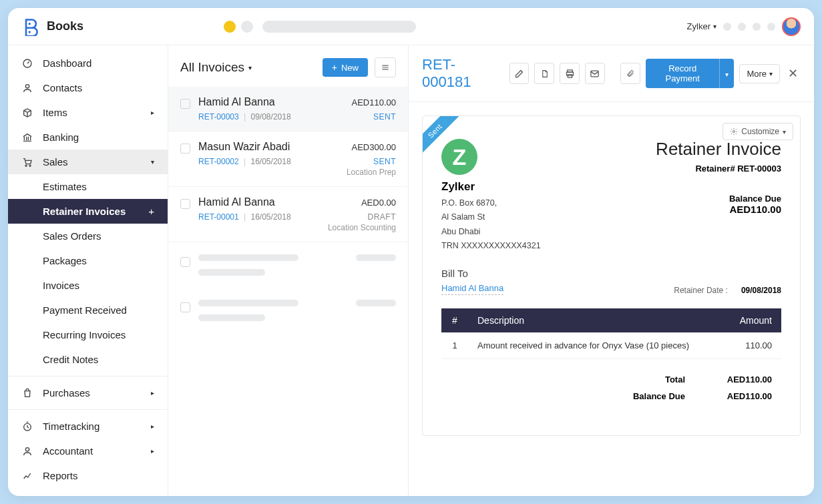 This screenshot has width=822, height=504. Describe the element at coordinates (727, 73) in the screenshot. I see `record-payment-caret: ▾` at that location.